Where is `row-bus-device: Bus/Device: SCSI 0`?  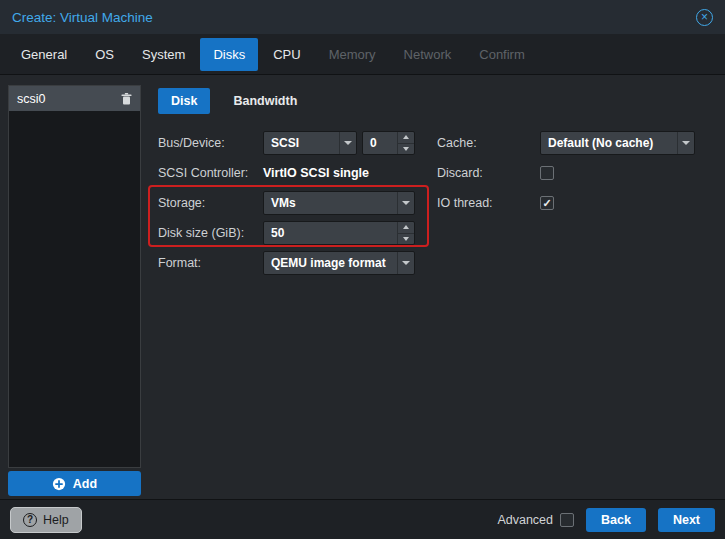
row-bus-device: Bus/Device: SCSI 0 is located at coordinates (286, 143).